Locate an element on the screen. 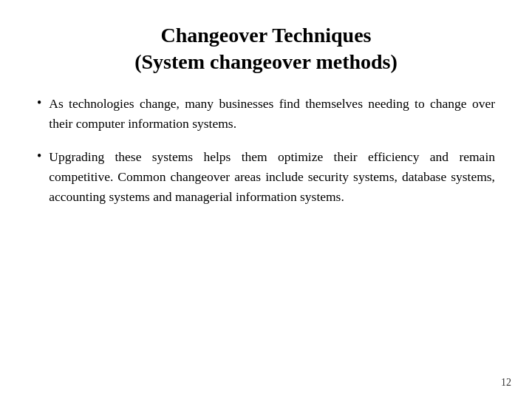 The height and width of the screenshot is (399, 532). page-number: 12 is located at coordinates (506, 383).